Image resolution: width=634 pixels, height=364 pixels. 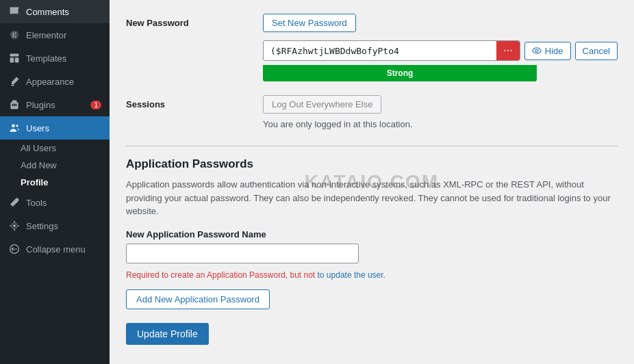 What do you see at coordinates (372, 275) in the screenshot?
I see `validation-message: Required to create an Application Passwo…` at bounding box center [372, 275].